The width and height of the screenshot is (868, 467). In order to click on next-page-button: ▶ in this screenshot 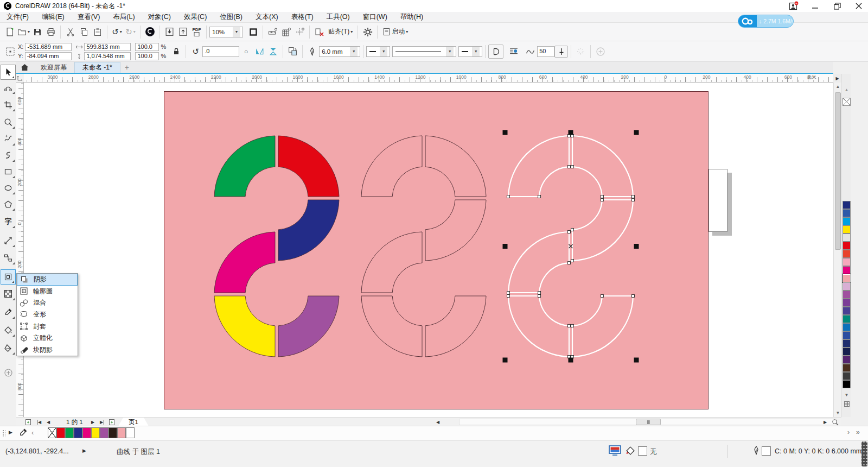, I will do `click(93, 422)`.